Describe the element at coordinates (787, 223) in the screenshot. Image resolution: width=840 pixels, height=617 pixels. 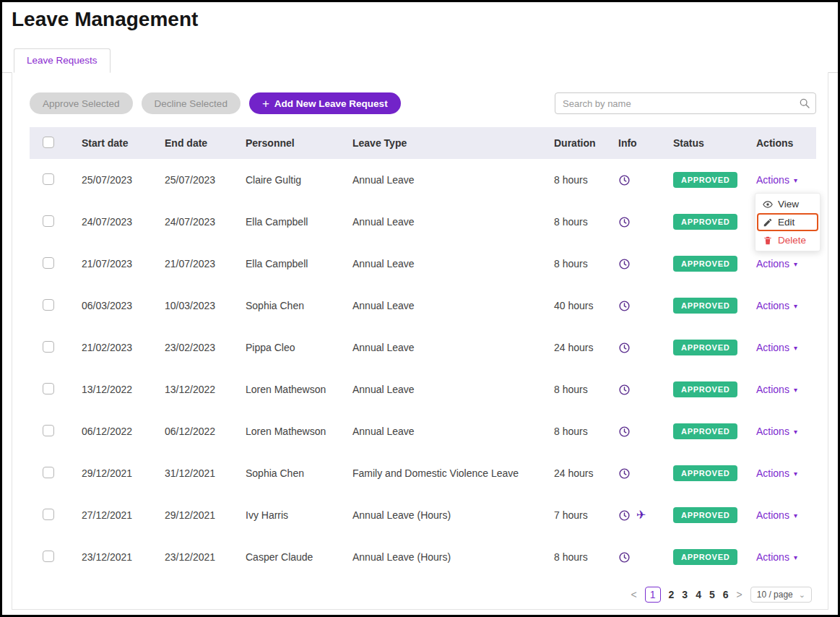
I see `menu-item-edit: Edit` at that location.